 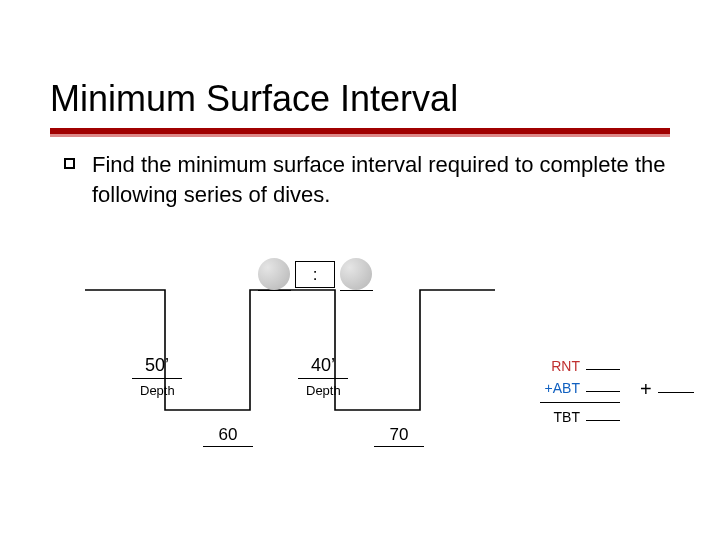 I want to click on slide-title: Minimum Surface Interval, so click(x=254, y=99).